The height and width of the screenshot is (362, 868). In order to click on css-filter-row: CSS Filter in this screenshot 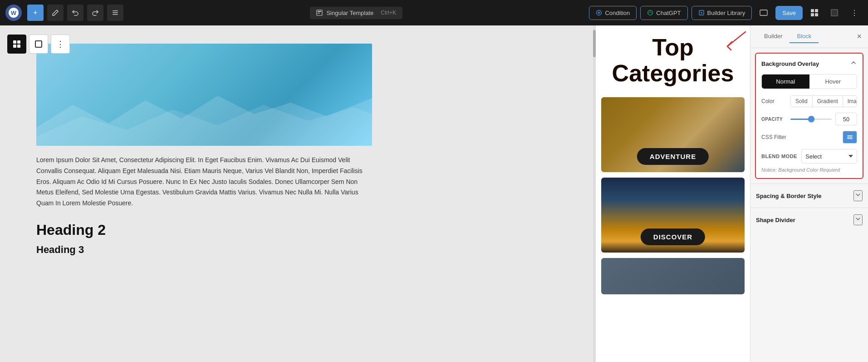, I will do `click(809, 137)`.